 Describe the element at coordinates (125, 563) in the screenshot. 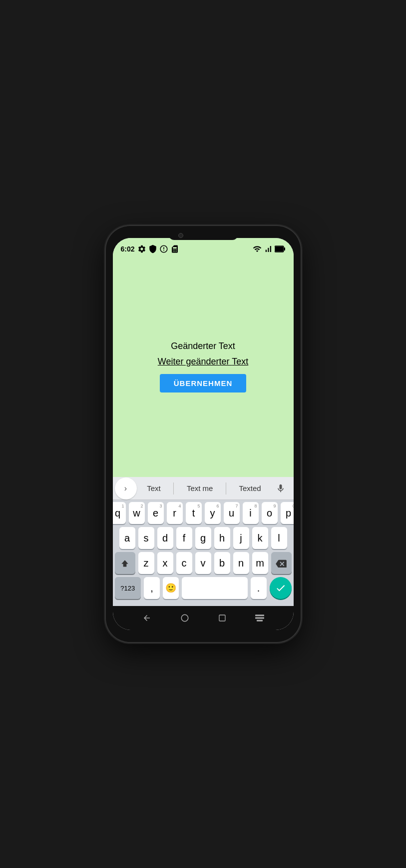

I see `shift-icon` at that location.